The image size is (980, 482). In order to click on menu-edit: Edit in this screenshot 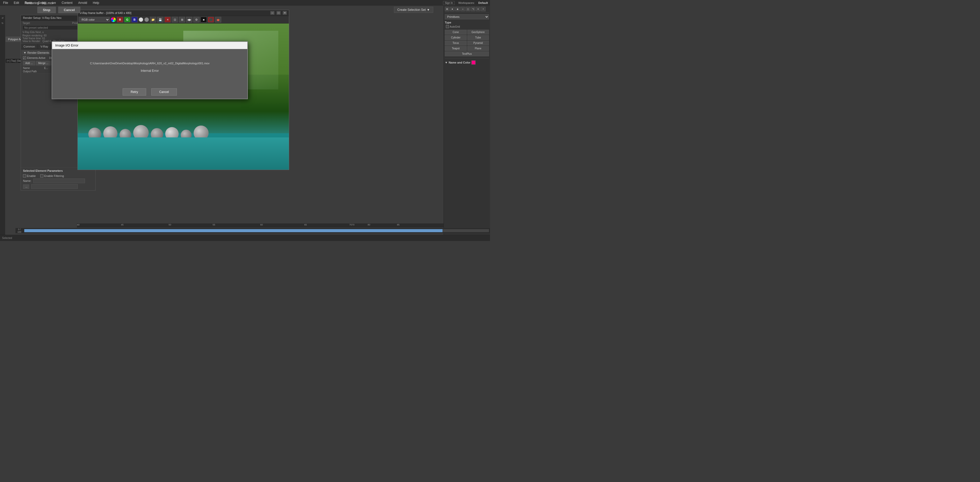, I will do `click(16, 3)`.